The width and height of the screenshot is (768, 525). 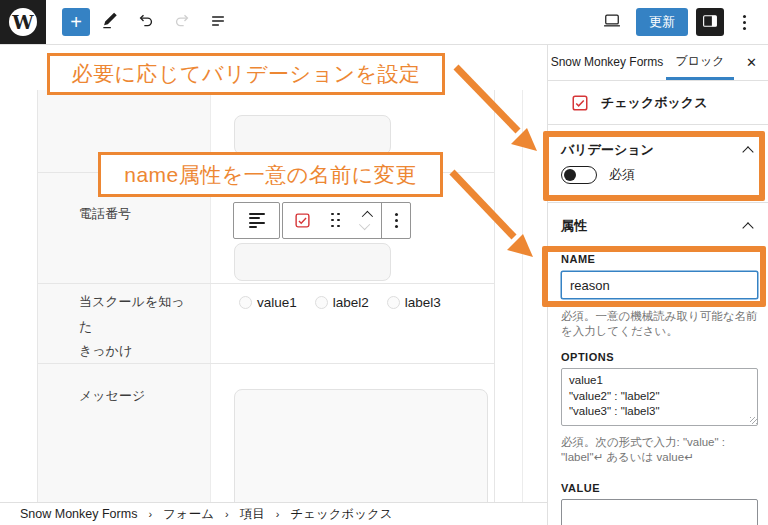 I want to click on update-button: 更新, so click(x=662, y=22).